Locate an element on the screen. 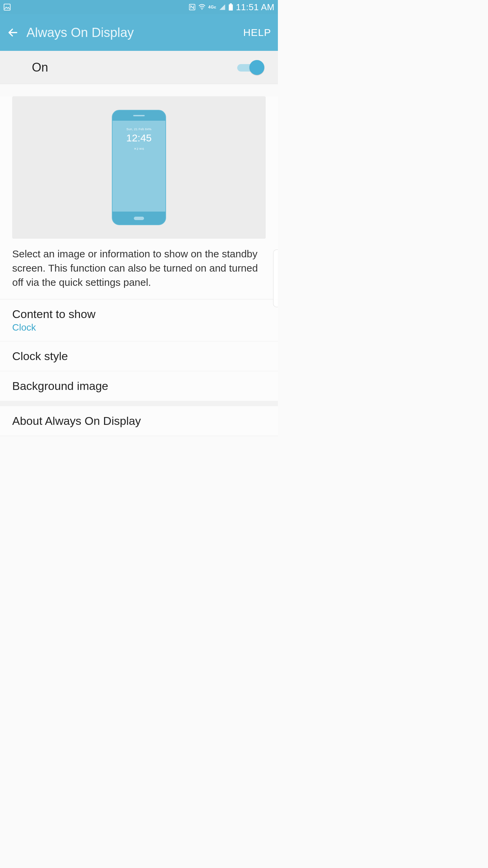 Image resolution: width=488 pixels, height=868 pixels. back-button is located at coordinates (13, 33).